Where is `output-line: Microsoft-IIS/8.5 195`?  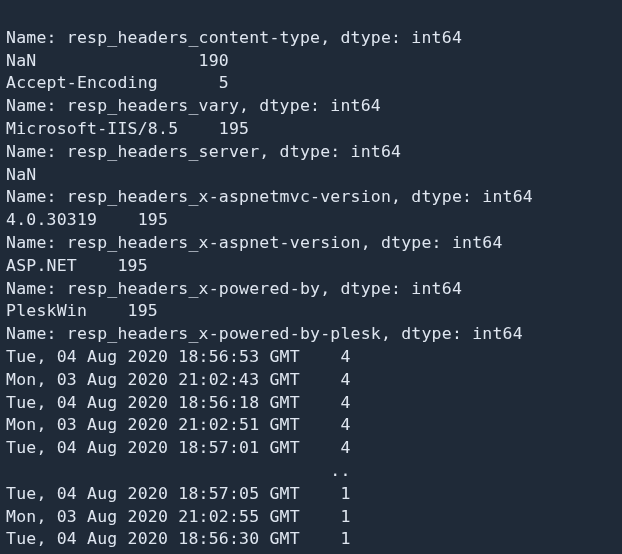 output-line: Microsoft-IIS/8.5 195 is located at coordinates (128, 128).